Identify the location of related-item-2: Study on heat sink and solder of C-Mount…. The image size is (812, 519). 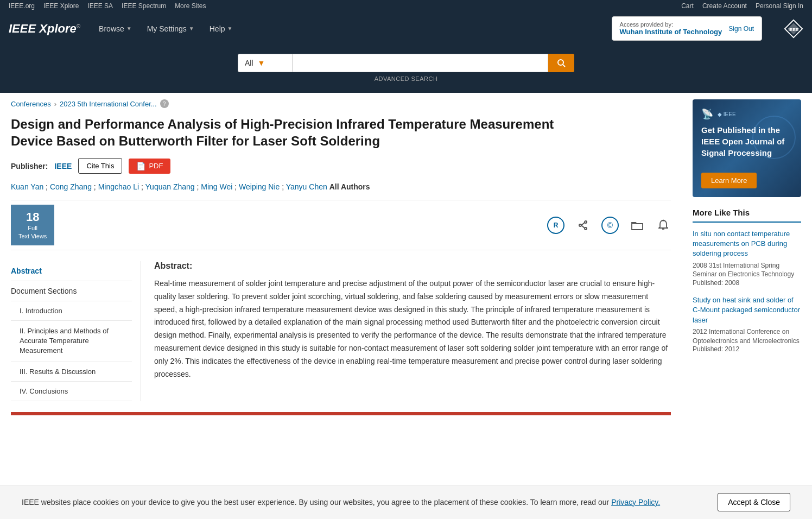
(747, 324).